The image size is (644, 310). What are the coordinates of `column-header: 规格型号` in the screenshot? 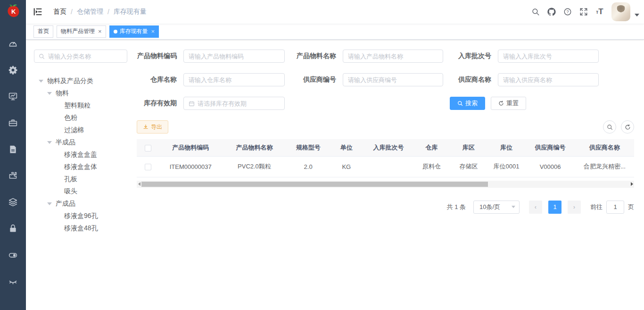 It's located at (308, 148).